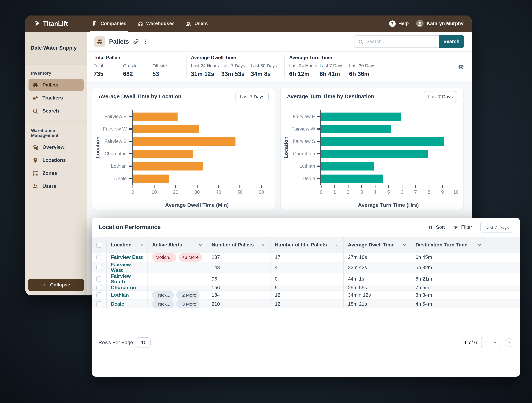 The height and width of the screenshot is (403, 532). Describe the element at coordinates (197, 24) in the screenshot. I see `nav-item-users: Users` at that location.